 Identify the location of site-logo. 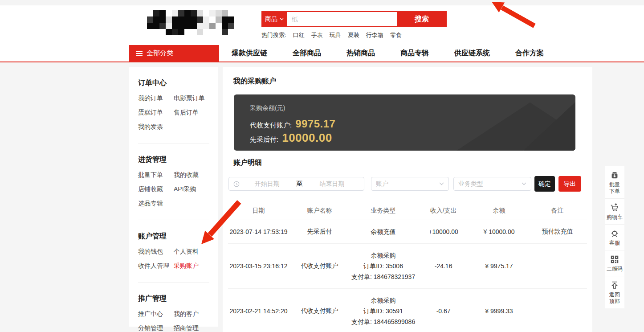
(191, 23).